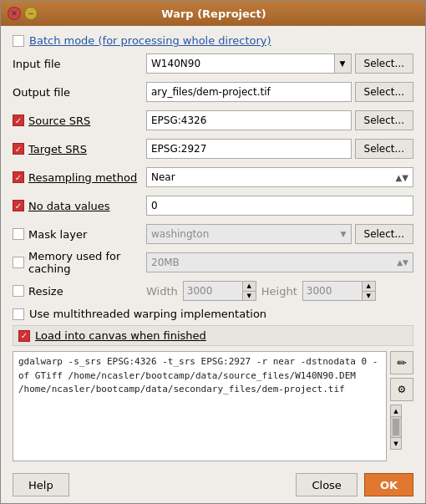 This screenshot has height=504, width=426. Describe the element at coordinates (403, 177) in the screenshot. I see `resampling-arrow-icon: ▲▼` at that location.